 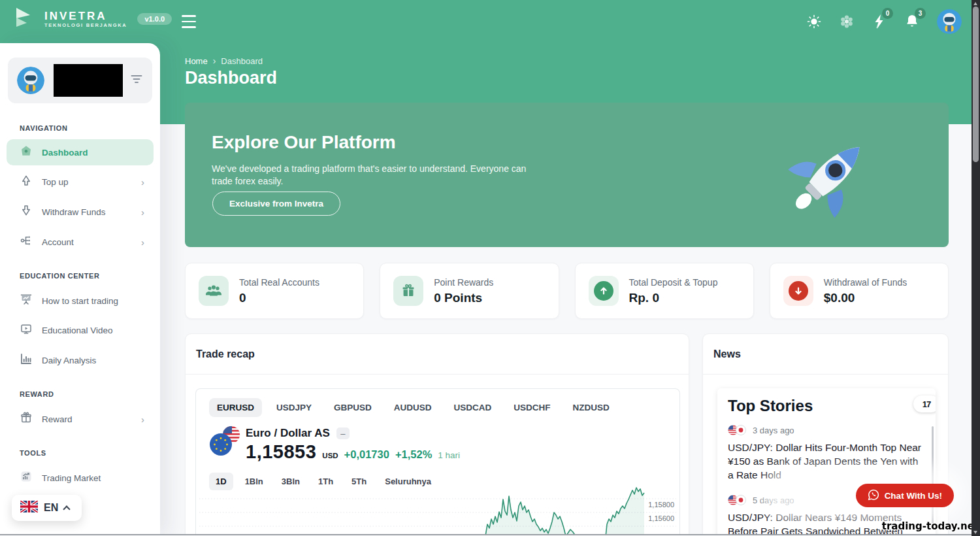 What do you see at coordinates (438, 511) in the screenshot?
I see `price-chart` at bounding box center [438, 511].